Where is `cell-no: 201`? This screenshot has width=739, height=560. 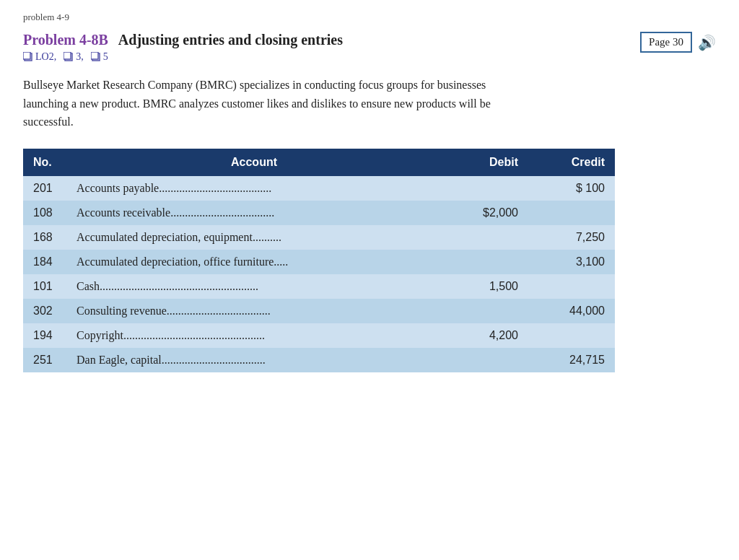
cell-no: 201 is located at coordinates (45, 188).